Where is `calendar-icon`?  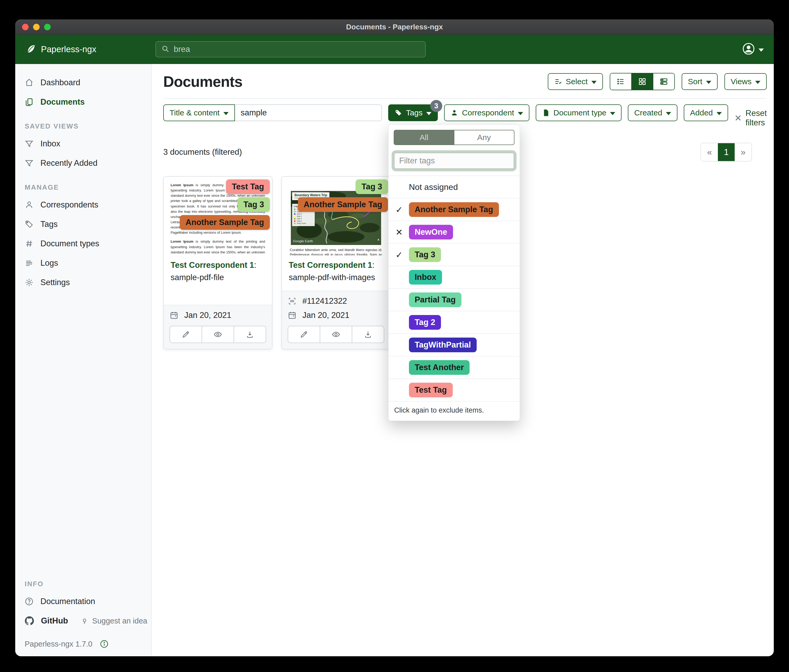
calendar-icon is located at coordinates (292, 315).